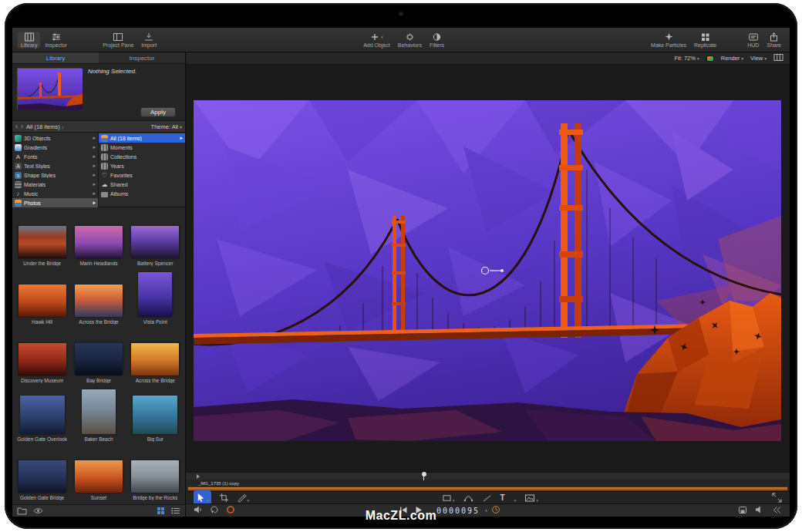  What do you see at coordinates (376, 37) in the screenshot?
I see `add-object-icon: ▾` at bounding box center [376, 37].